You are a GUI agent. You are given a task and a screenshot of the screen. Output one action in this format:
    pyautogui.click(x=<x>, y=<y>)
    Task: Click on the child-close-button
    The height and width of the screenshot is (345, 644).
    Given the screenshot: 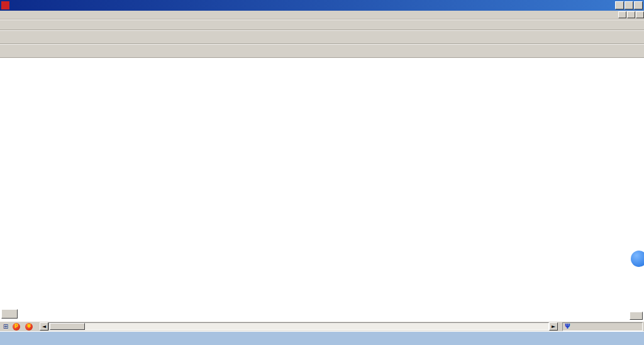 What is the action you would take?
    pyautogui.click(x=640, y=15)
    